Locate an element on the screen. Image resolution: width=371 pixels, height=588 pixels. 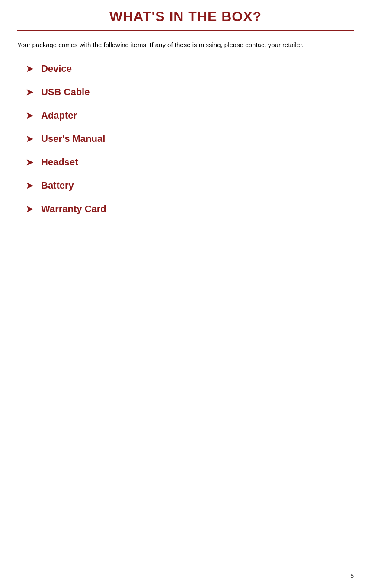
page-title: WHAT'S IN THE BOX? is located at coordinates (186, 18).